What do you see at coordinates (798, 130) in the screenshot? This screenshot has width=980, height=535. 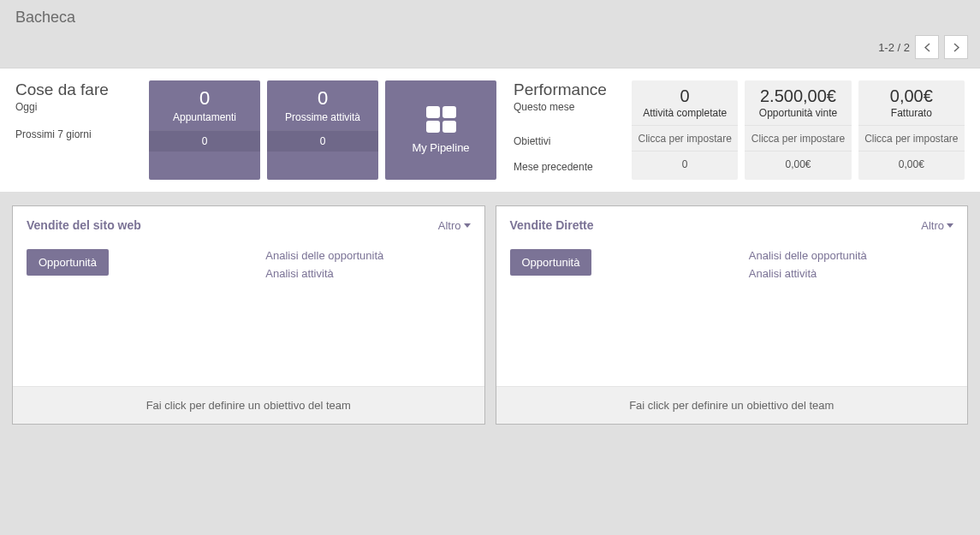 I see `card-opportunities-won: 2.500,00€ Opportunità vinte Clicca per i…` at bounding box center [798, 130].